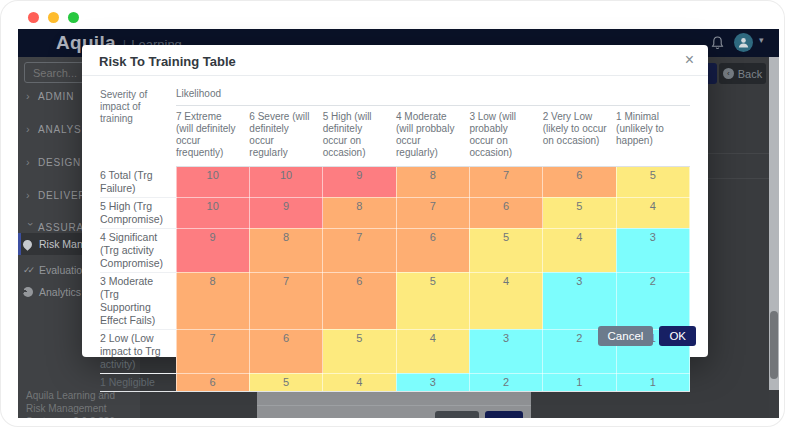  Describe the element at coordinates (394, 406) in the screenshot. I see `form-divider` at that location.